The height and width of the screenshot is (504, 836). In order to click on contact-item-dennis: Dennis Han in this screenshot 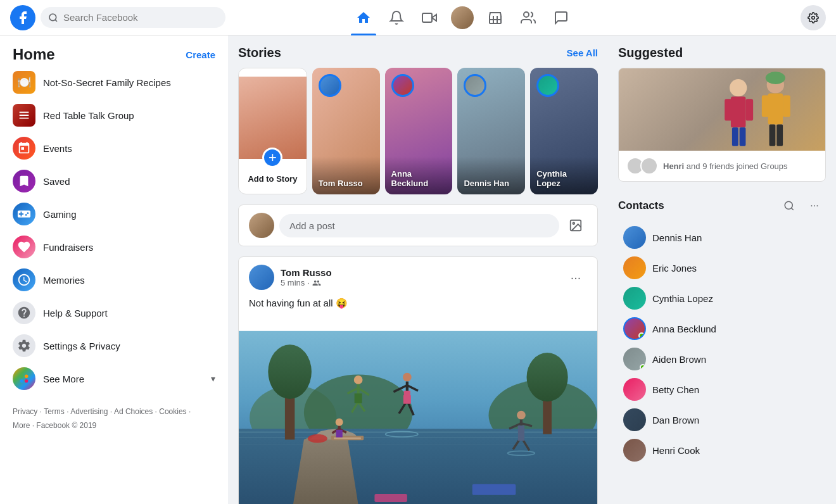, I will do `click(722, 237)`.